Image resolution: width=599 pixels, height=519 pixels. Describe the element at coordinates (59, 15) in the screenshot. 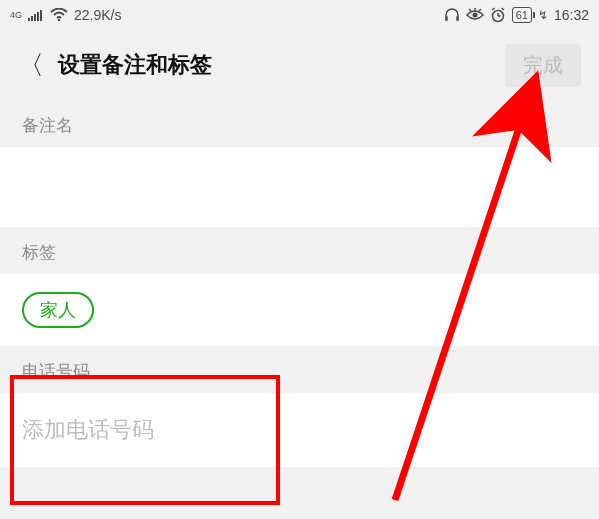

I see `wifi-icon` at that location.